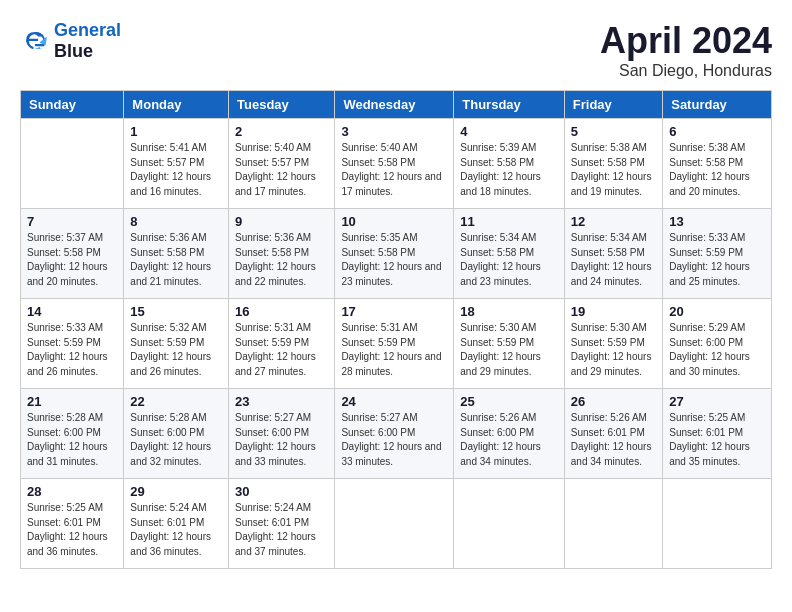 The width and height of the screenshot is (792, 612). I want to click on day-number: 26, so click(614, 402).